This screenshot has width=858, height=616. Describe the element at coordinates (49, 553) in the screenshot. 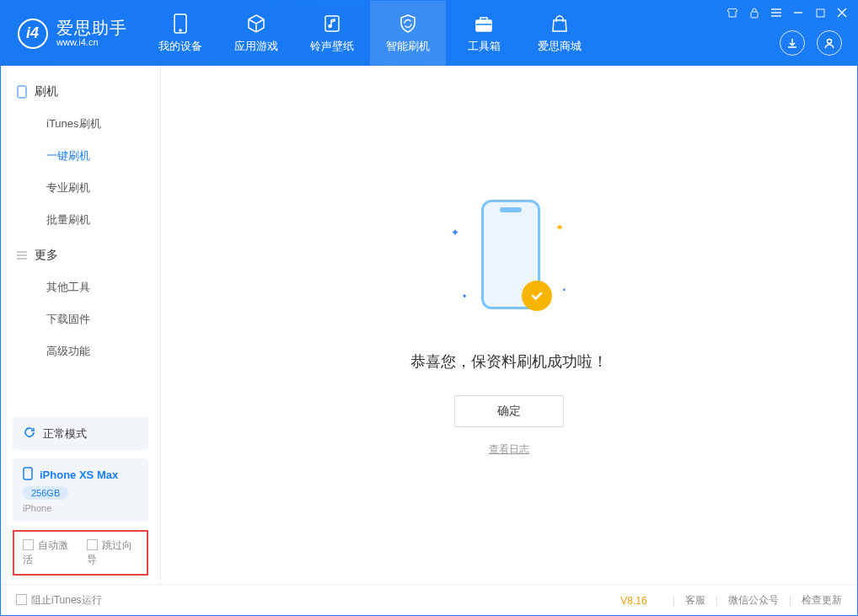

I see `auto-activate-checkbox: 自动激活` at that location.